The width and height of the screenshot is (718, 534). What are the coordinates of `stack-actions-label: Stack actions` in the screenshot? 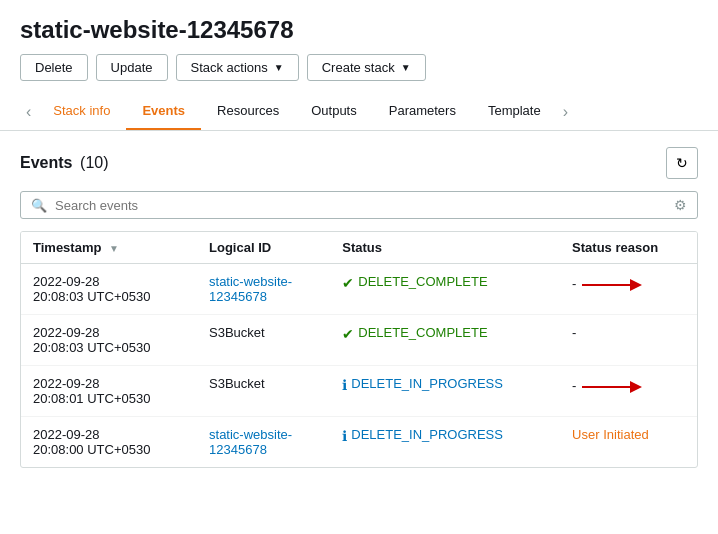 It's located at (230, 68).